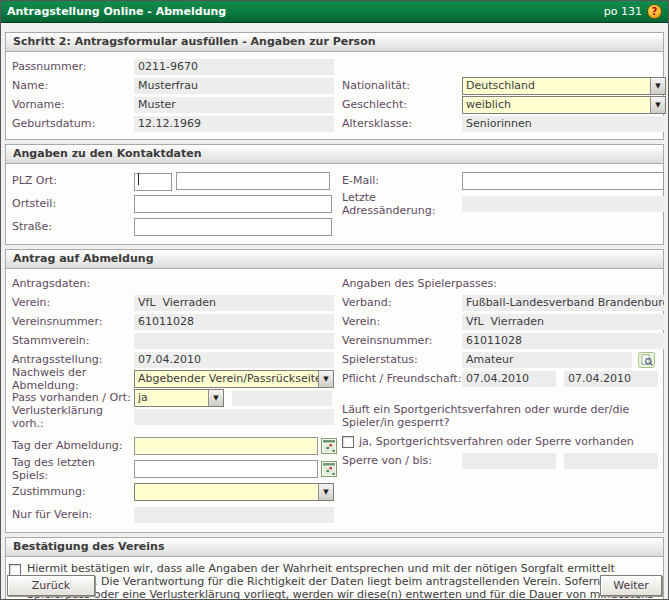 The image size is (669, 600). I want to click on help-icon: ?, so click(654, 12).